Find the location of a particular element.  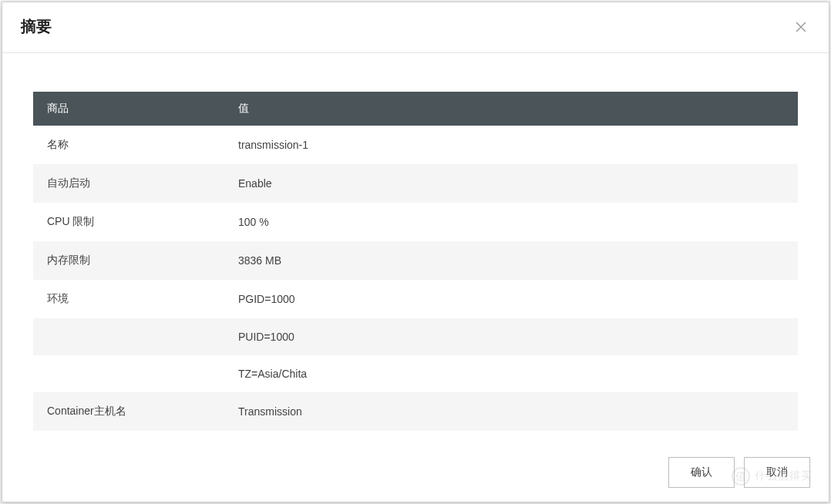

modal-footer: 确认 取消 is located at coordinates (416, 474).